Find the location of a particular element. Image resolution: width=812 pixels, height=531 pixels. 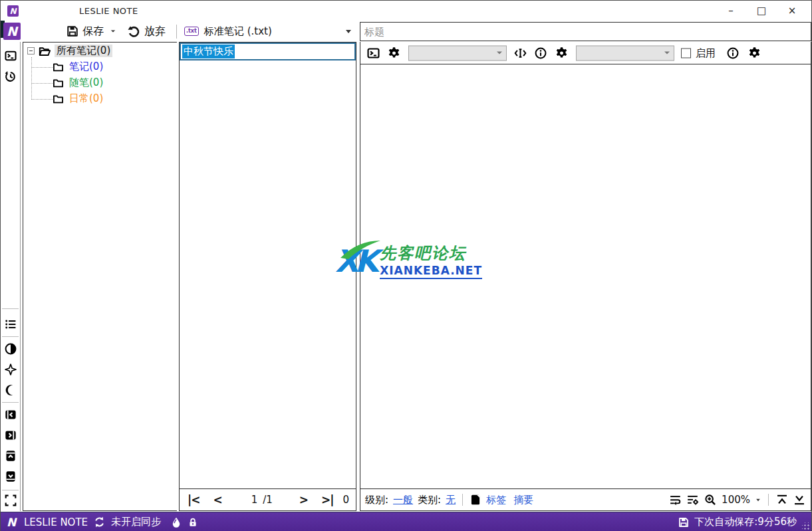

total-pages: /1 is located at coordinates (267, 500).